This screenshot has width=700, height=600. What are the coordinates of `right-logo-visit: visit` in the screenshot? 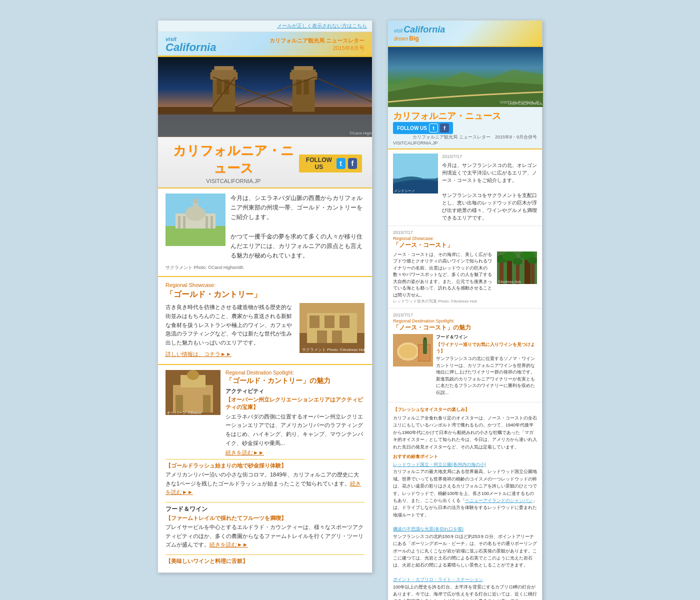 It's located at (398, 31).